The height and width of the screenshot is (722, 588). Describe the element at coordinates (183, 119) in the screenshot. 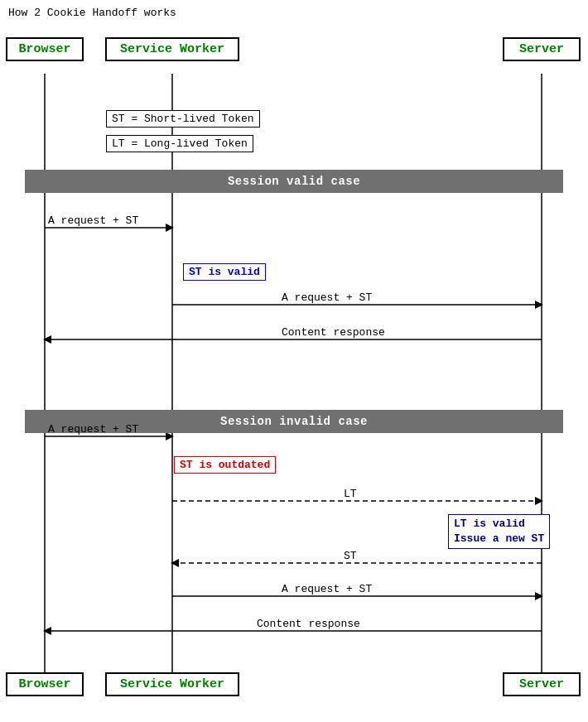

I see `note-st-def: ST = Short-lived Token` at that location.